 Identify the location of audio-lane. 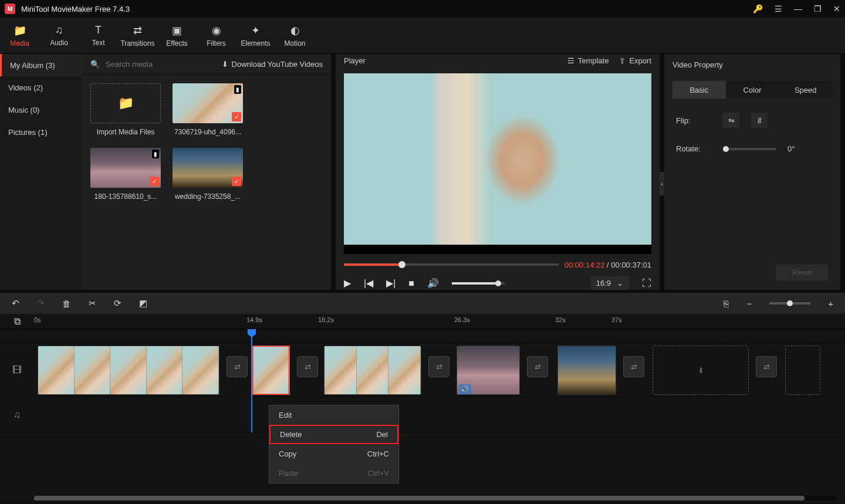
(440, 414).